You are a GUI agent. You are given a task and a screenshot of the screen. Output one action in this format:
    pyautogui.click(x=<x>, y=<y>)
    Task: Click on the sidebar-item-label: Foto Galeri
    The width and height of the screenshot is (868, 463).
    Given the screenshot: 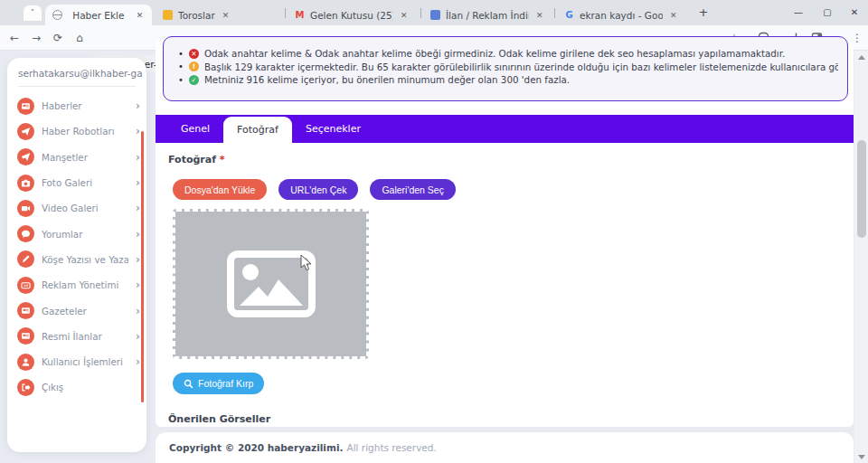 What is the action you would take?
    pyautogui.click(x=85, y=183)
    